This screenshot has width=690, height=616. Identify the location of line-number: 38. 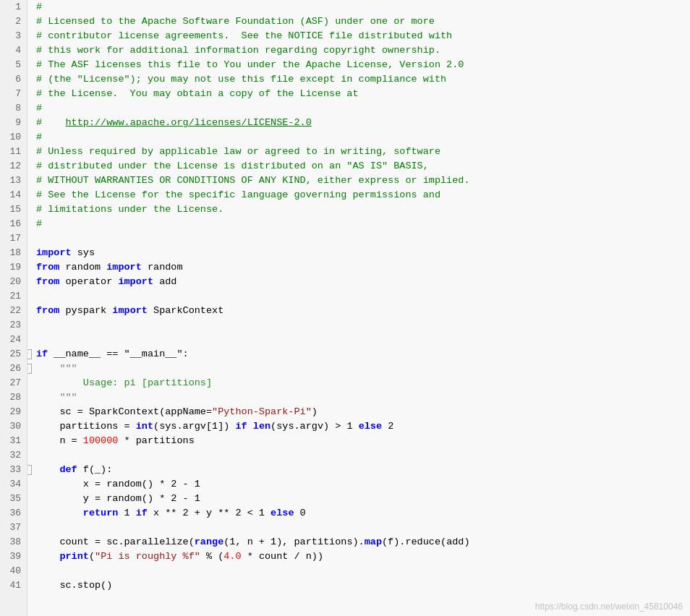
(13, 542).